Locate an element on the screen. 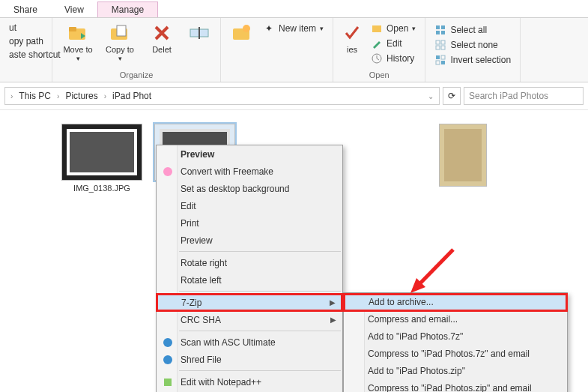 The height and width of the screenshot is (392, 588). ctx-shred: Shred File is located at coordinates (249, 360).